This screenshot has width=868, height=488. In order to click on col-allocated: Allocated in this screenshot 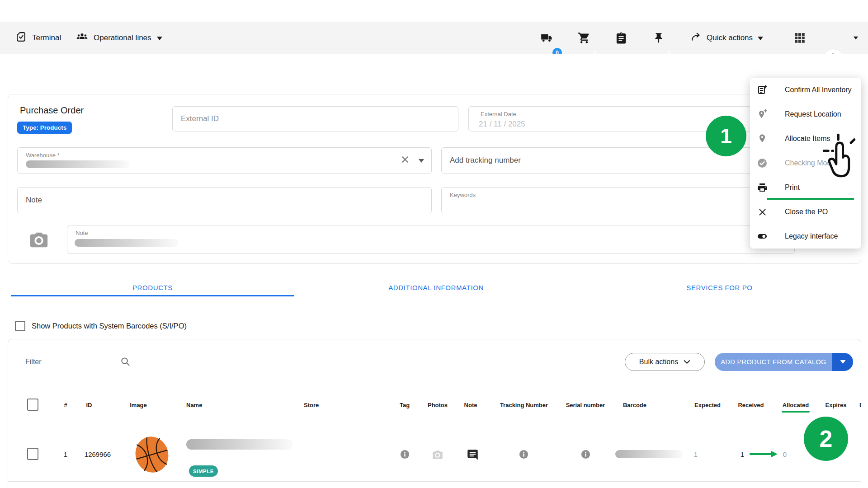, I will do `click(796, 405)`.